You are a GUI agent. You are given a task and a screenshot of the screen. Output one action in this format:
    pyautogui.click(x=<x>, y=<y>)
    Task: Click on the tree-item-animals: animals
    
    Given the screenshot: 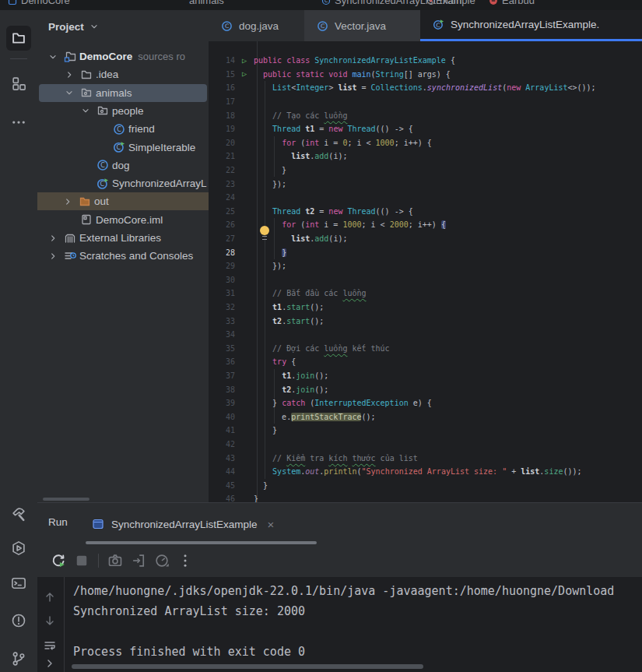 What is the action you would take?
    pyautogui.click(x=123, y=93)
    